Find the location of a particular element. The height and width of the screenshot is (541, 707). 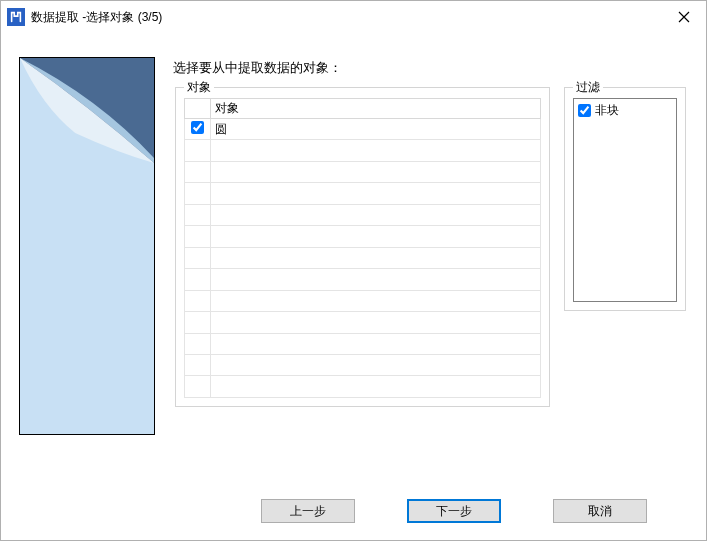

table-row: 圆 is located at coordinates (363, 130).